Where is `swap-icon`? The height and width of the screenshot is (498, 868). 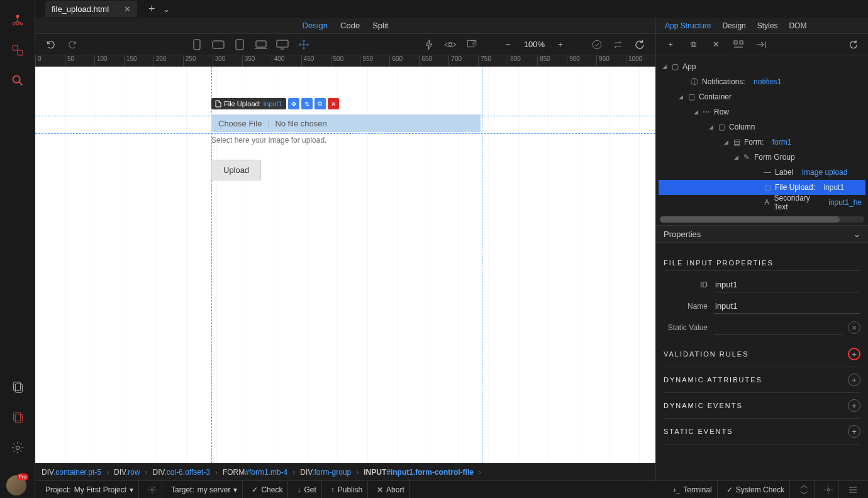 swap-icon is located at coordinates (618, 45).